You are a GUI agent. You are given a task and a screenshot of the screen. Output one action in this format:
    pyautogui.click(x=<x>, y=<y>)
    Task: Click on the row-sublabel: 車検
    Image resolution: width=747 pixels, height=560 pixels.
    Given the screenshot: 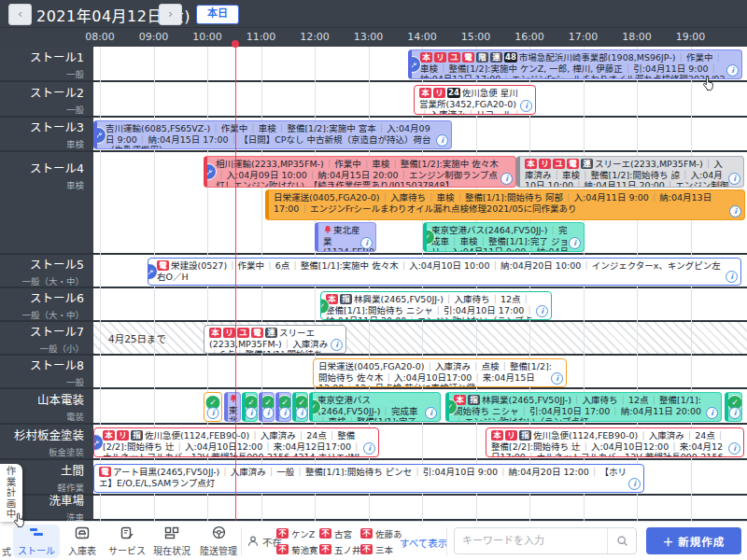 What is the action you would take?
    pyautogui.click(x=75, y=185)
    